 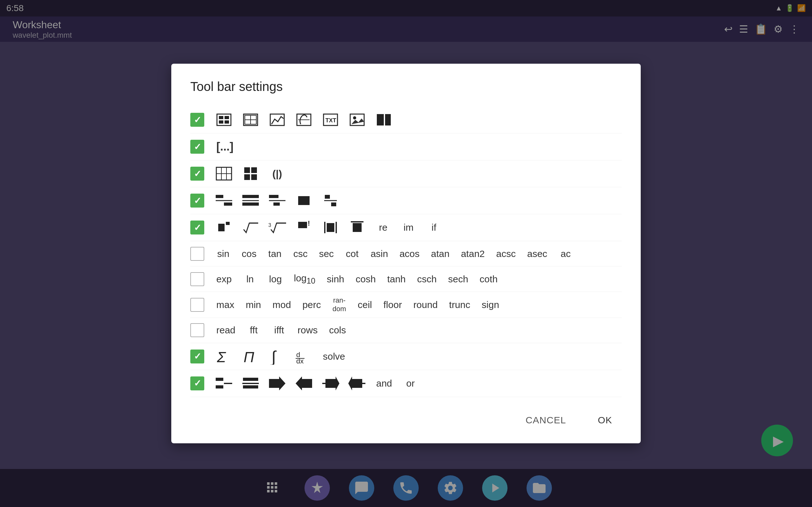 I want to click on hyp-ln: ln, so click(x=250, y=279).